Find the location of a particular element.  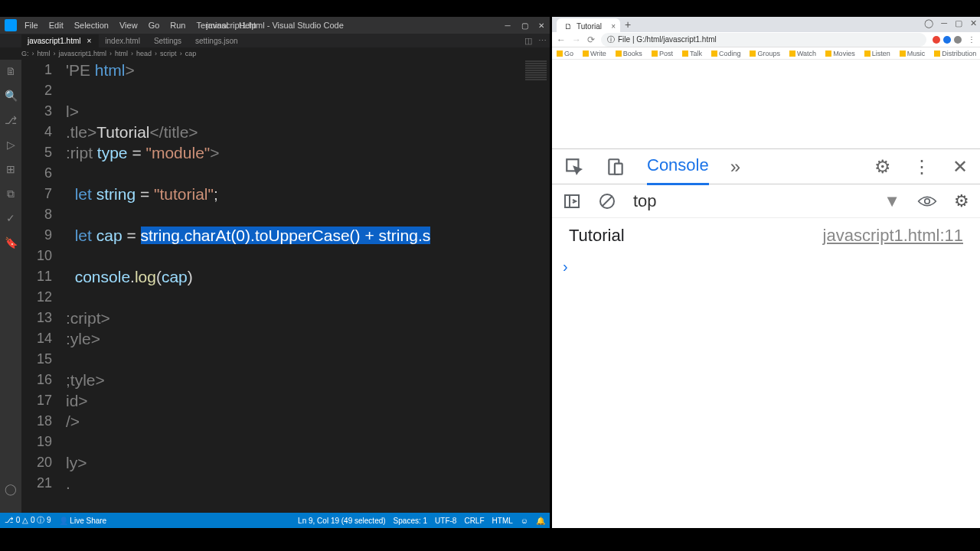

devtools-close-icon: ✕ is located at coordinates (960, 167).